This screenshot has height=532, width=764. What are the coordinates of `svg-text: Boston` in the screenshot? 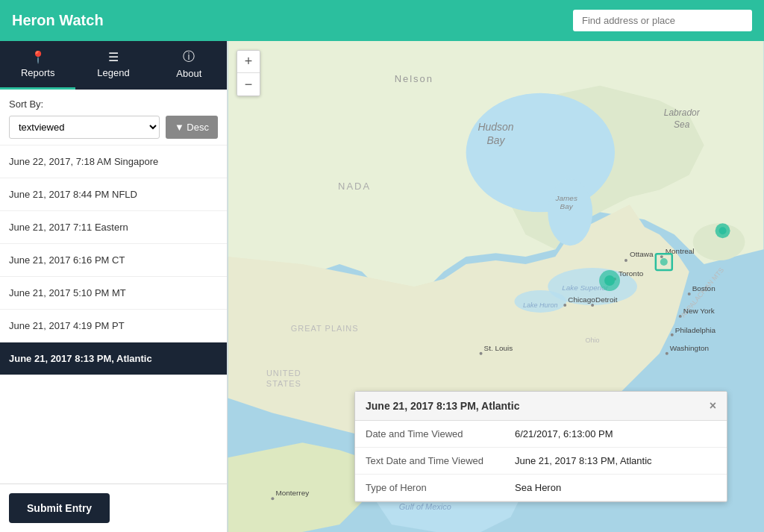 It's located at (704, 288).